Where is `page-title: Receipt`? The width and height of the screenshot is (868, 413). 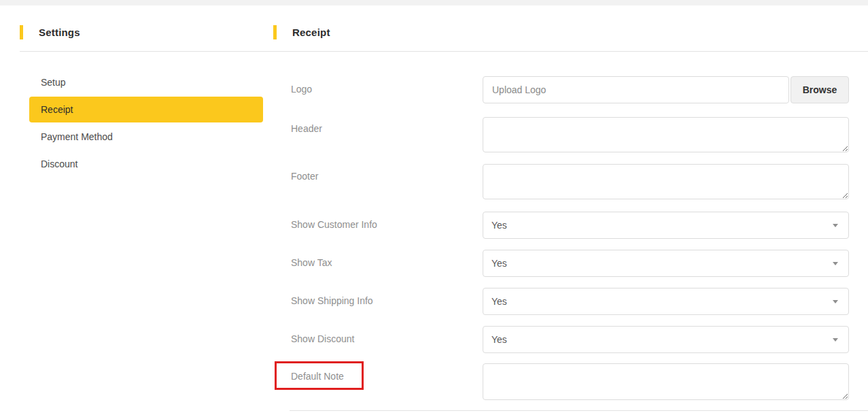 page-title: Receipt is located at coordinates (311, 33).